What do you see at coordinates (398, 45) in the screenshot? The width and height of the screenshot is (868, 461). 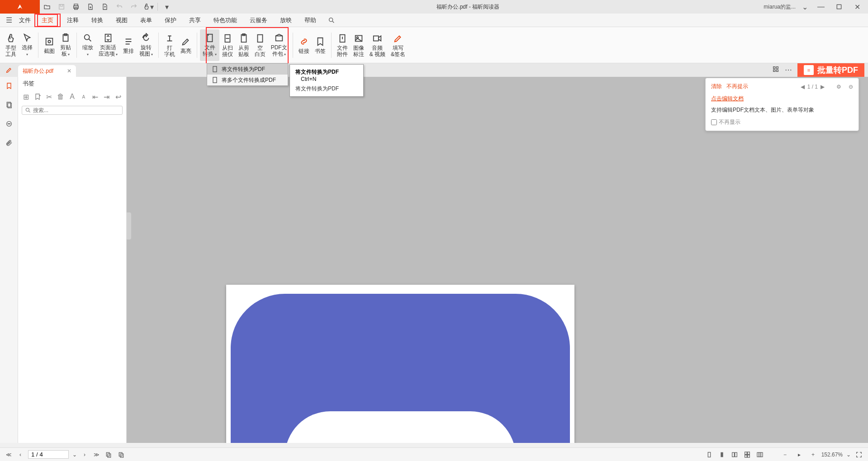 I see `ribbon-sign: 填写&签名` at bounding box center [398, 45].